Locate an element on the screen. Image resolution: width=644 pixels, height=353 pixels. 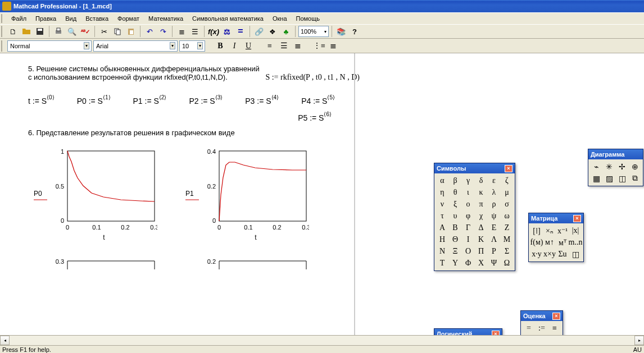
palette-cell: π is located at coordinates (481, 204).